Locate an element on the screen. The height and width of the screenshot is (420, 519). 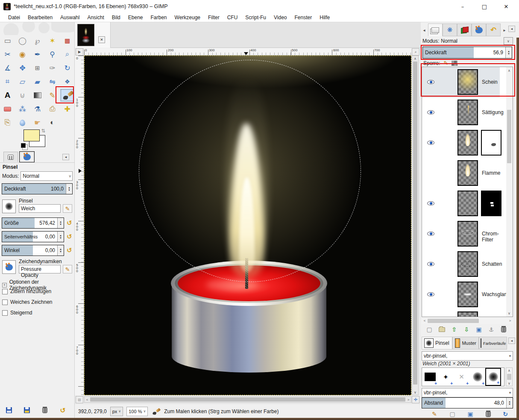
brush-item-block: + is located at coordinates (430, 377).